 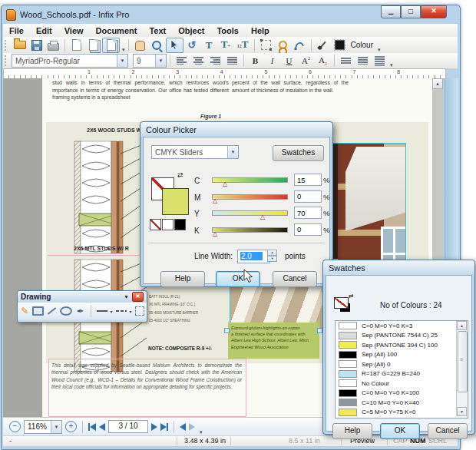 I want to click on swatch-list: C=0 M=0 Y=0 K=3Sep (PANTONE 7544 C) 25Se…, so click(x=402, y=369).